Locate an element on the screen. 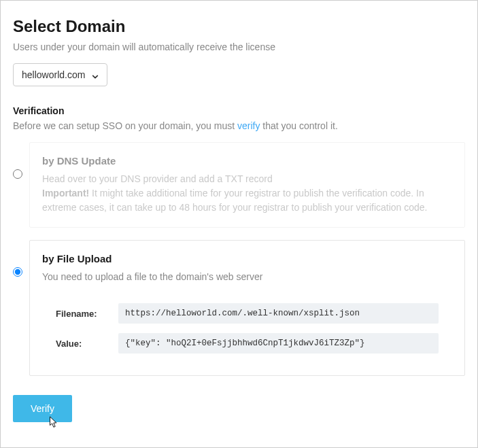 This screenshot has width=478, height=448. option-file-title: by File Upload is located at coordinates (247, 258).